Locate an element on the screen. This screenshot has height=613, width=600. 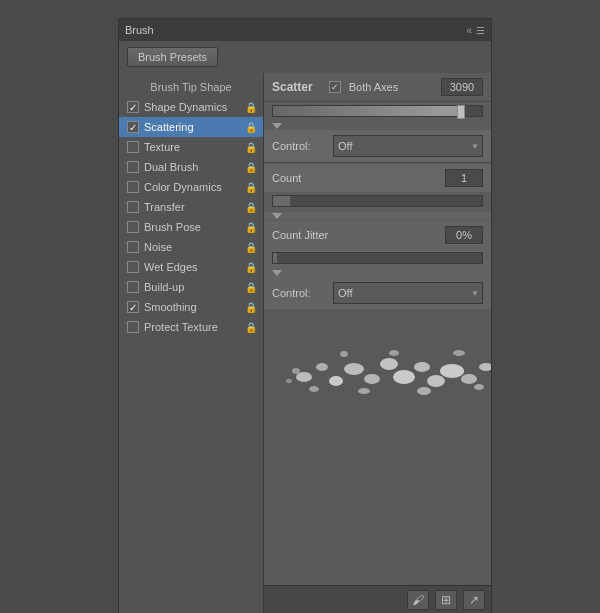
sidebar-item-protect-texture: Protect Texture 🔒 is located at coordinates (191, 327).